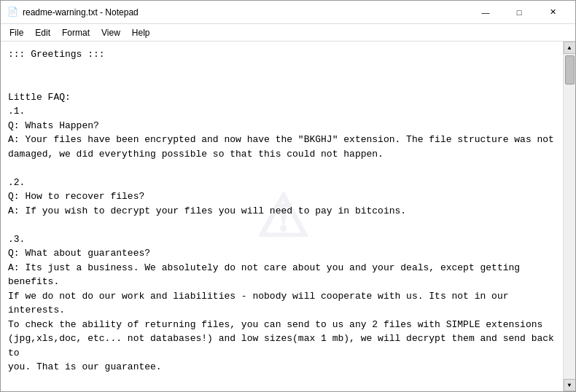  What do you see at coordinates (570, 48) in the screenshot?
I see `scroll-up-button: ▲` at bounding box center [570, 48].